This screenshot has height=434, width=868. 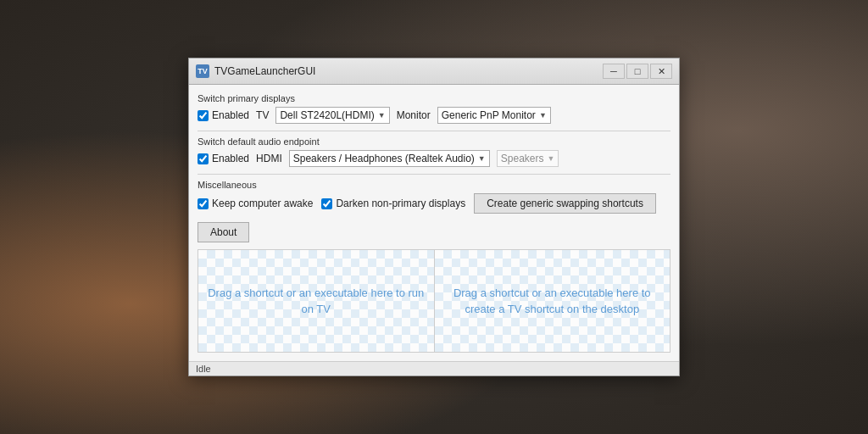 I want to click on darken-checkbox, so click(x=327, y=203).